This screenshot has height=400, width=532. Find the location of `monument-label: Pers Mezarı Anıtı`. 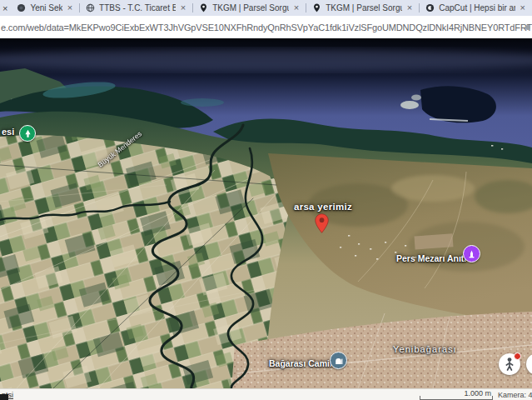

monument-label: Pers Mezarı Anıtı is located at coordinates (431, 258).